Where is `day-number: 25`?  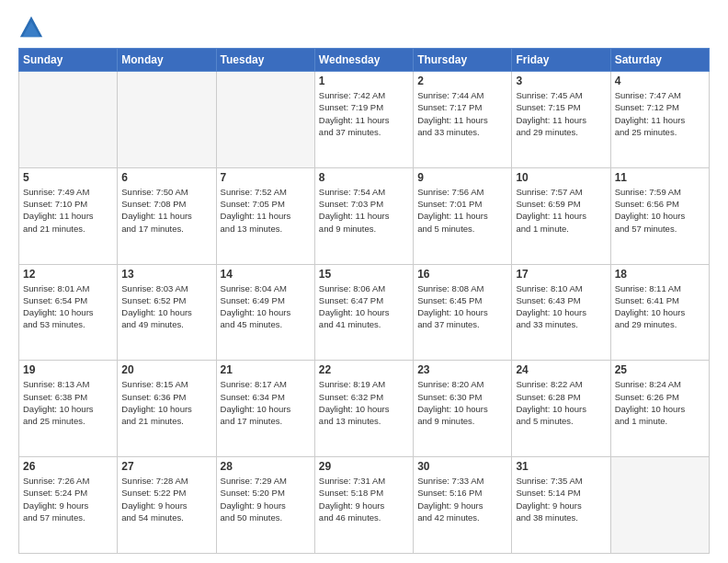 day-number: 25 is located at coordinates (660, 370).